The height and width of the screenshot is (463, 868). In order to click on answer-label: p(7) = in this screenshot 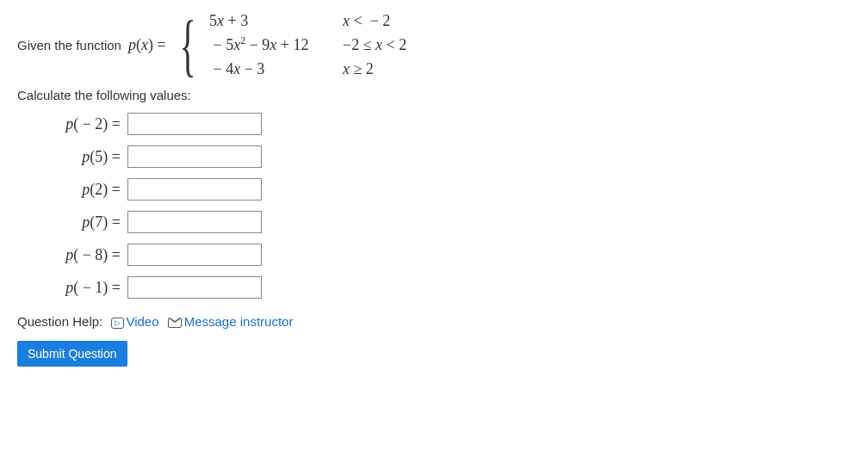, I will do `click(72, 222)`.